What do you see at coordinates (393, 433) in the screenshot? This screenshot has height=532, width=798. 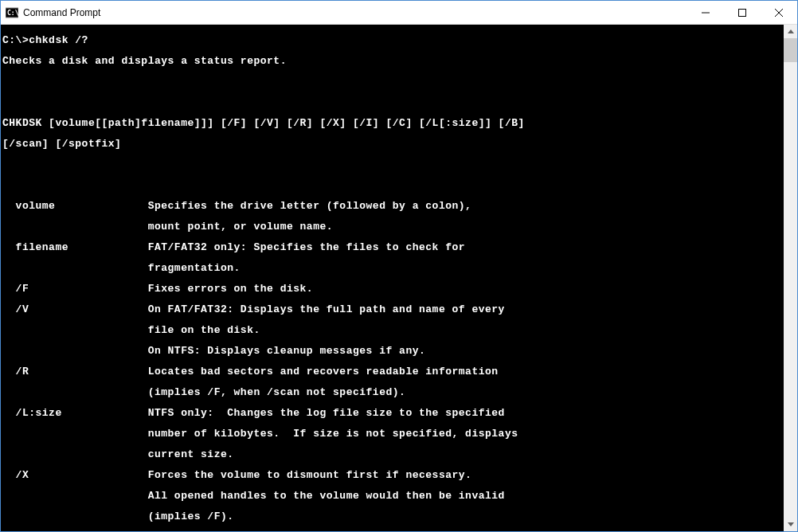 I see `console-line: number of kilobytes. If size is not spec…` at bounding box center [393, 433].